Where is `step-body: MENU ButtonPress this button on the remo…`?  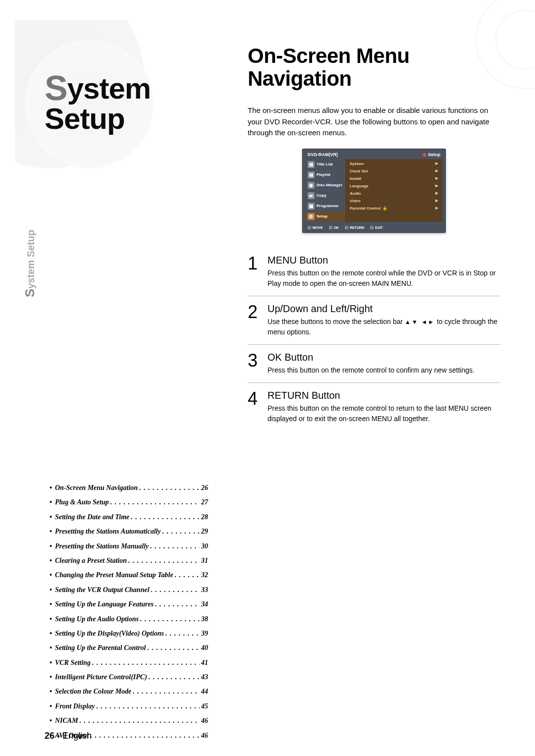 step-body: MENU ButtonPress this button on the remo… is located at coordinates (384, 271).